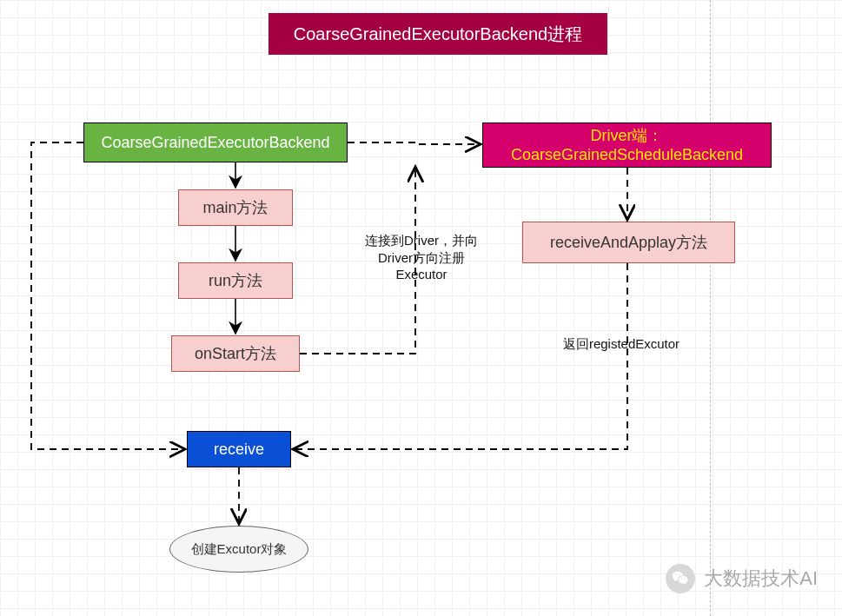 The image size is (842, 616). Describe the element at coordinates (629, 242) in the screenshot. I see `receive-and-apply-box: receiveAndApplay方法` at that location.